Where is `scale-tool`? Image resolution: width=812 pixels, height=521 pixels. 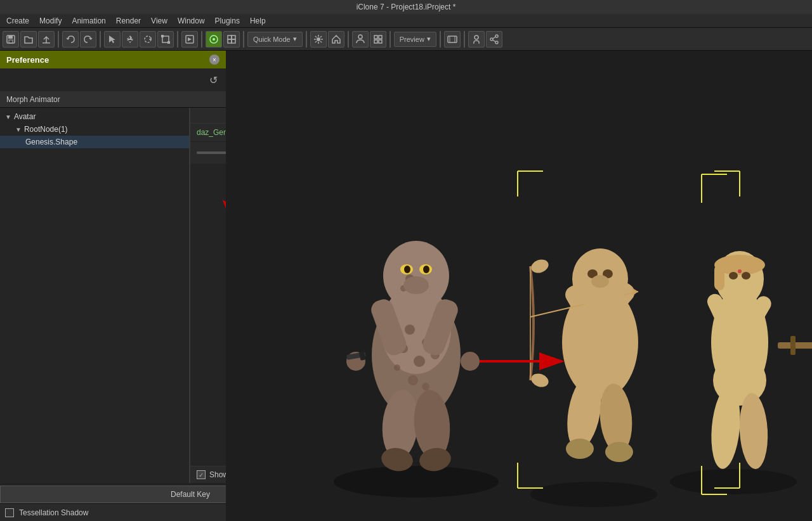
scale-tool is located at coordinates (166, 39).